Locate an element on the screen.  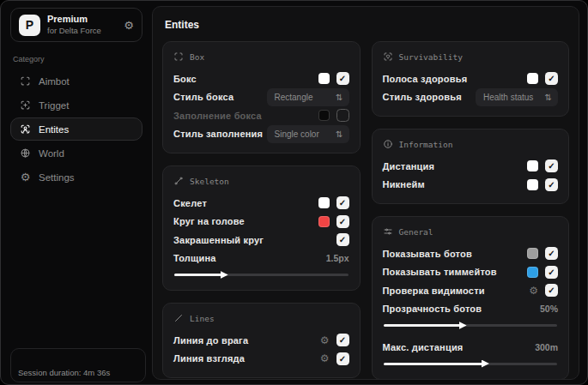
health-style-dropdown: Health status ⇅ is located at coordinates (517, 98).